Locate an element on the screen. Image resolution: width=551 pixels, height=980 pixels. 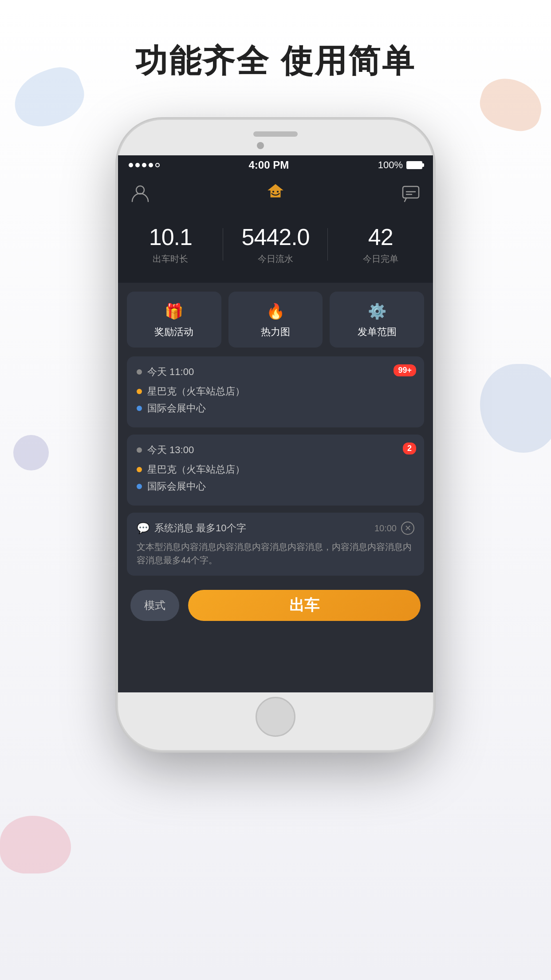
order-2-badge: 2 is located at coordinates (409, 448).